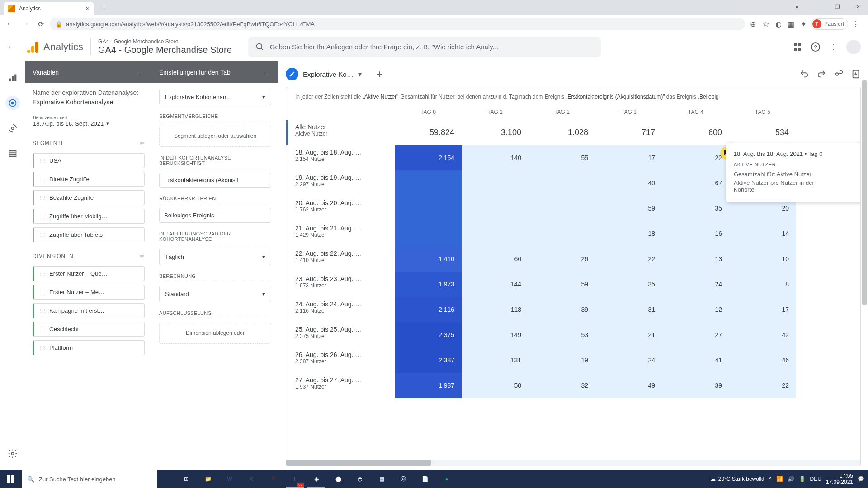  Describe the element at coordinates (428, 132) in the screenshot. I see `table-cell: 59.824` at that location.